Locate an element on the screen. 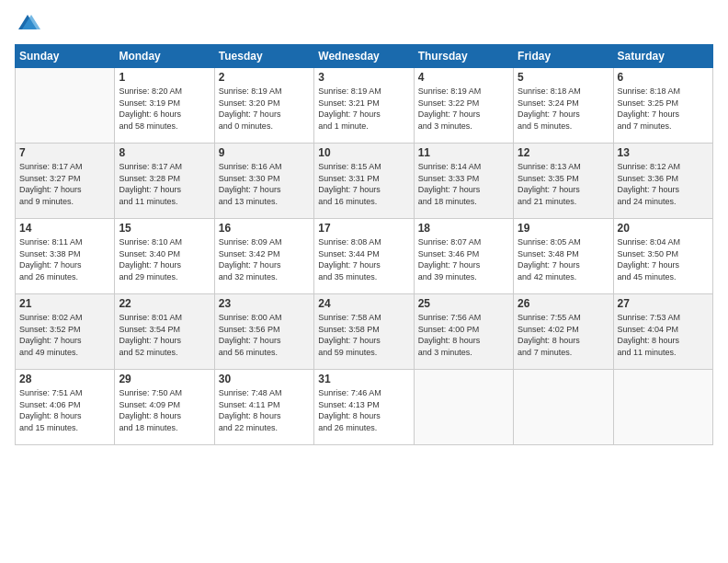 This screenshot has width=728, height=563. day-number: 19 is located at coordinates (563, 228).